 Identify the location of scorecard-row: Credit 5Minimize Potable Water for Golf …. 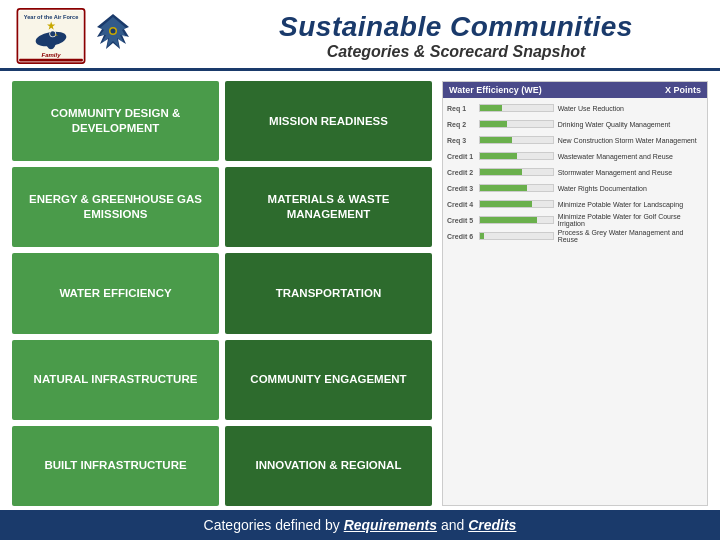
(575, 220).